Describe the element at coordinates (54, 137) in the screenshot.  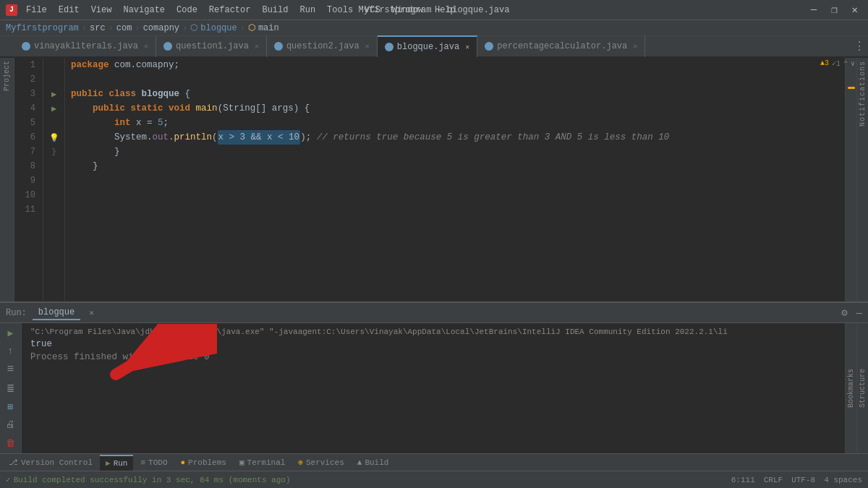
I see `gutter-6: 💡` at that location.